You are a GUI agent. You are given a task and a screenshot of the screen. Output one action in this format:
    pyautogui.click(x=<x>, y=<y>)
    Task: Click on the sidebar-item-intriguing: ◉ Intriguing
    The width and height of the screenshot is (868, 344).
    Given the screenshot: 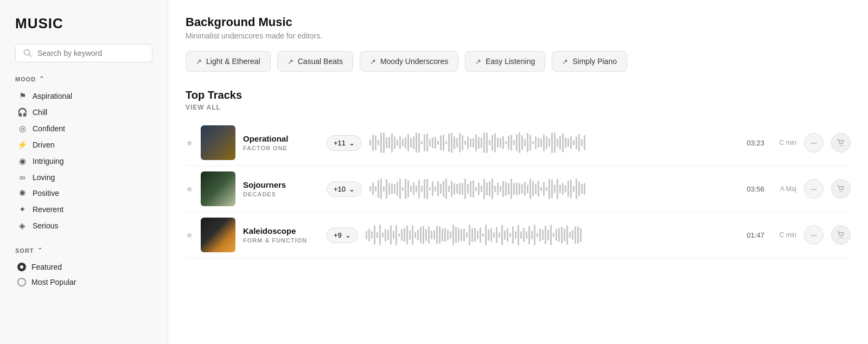 What is the action you would take?
    pyautogui.click(x=84, y=161)
    